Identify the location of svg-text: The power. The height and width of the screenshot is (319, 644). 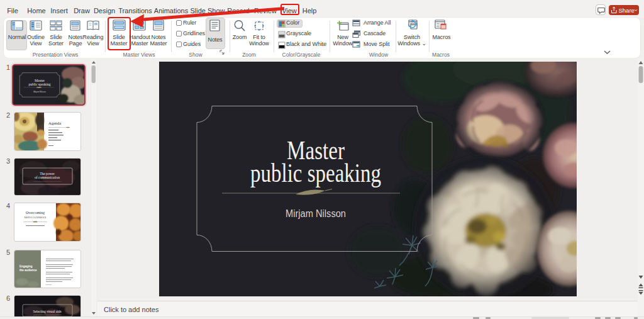
(47, 174).